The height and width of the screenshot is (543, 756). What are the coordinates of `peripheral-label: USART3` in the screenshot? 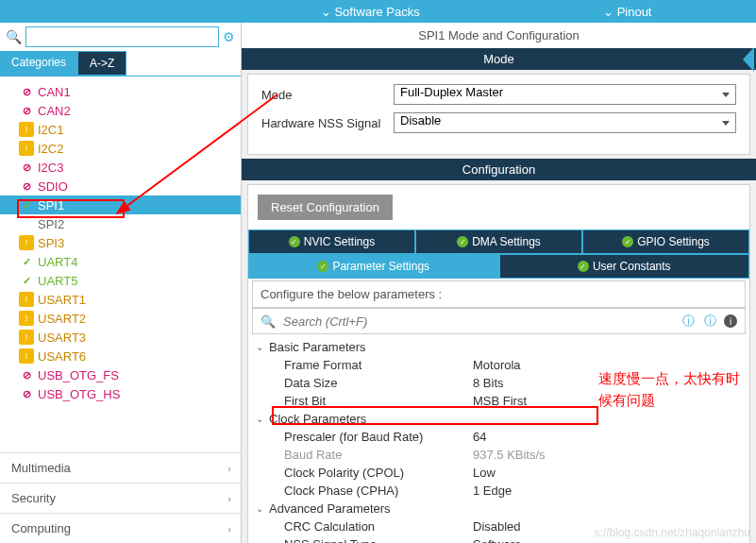 It's located at (62, 338).